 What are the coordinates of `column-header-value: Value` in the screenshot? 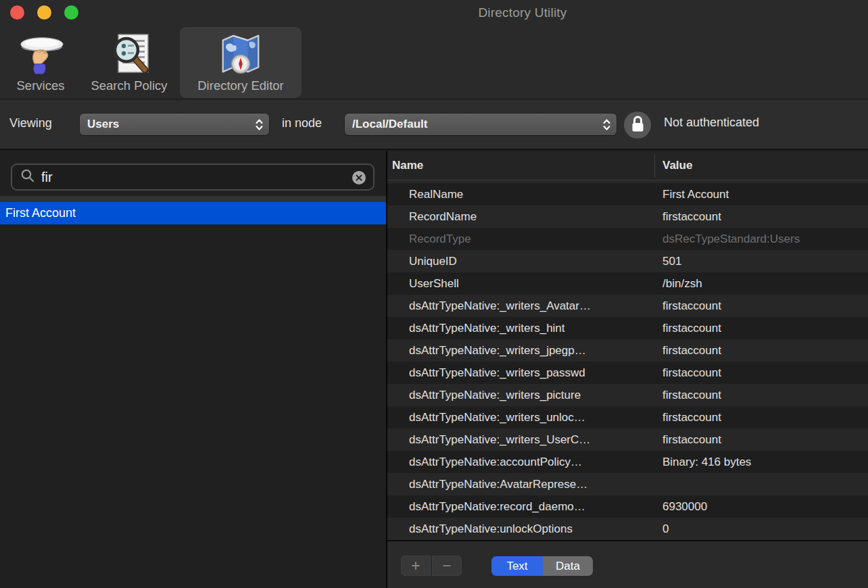 It's located at (677, 166).